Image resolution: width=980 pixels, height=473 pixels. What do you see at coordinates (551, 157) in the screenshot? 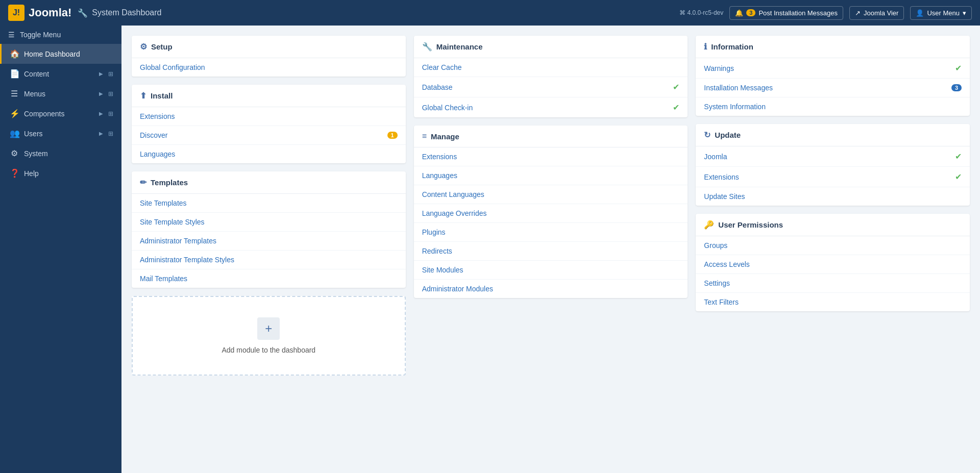
I see `extensions-manage-link: Extensions` at bounding box center [551, 157].